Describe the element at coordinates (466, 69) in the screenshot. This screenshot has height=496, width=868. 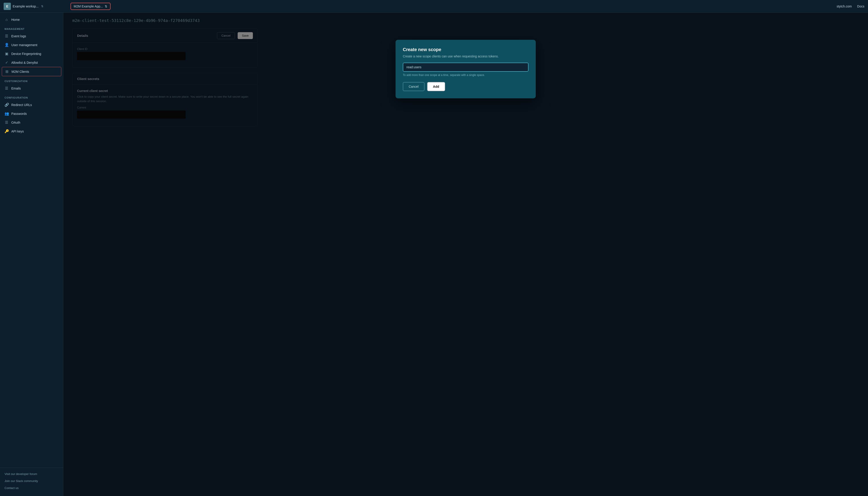
I see `create-scope-modal: Create new scope Create a new scope clie…` at that location.